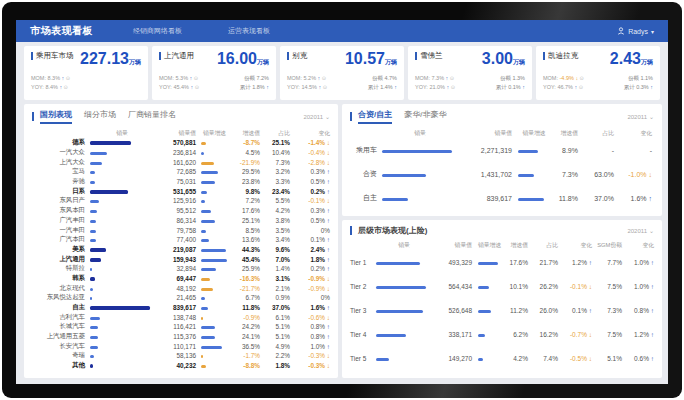 The height and width of the screenshot is (400, 684). What do you see at coordinates (502, 160) in the screenshot?
I see `joint-vs-domestic-panel: 合资/自主 豪华/非豪华 202011 ⌄ 销量 销量值 销量增速 增速值 占比…` at bounding box center [502, 160].